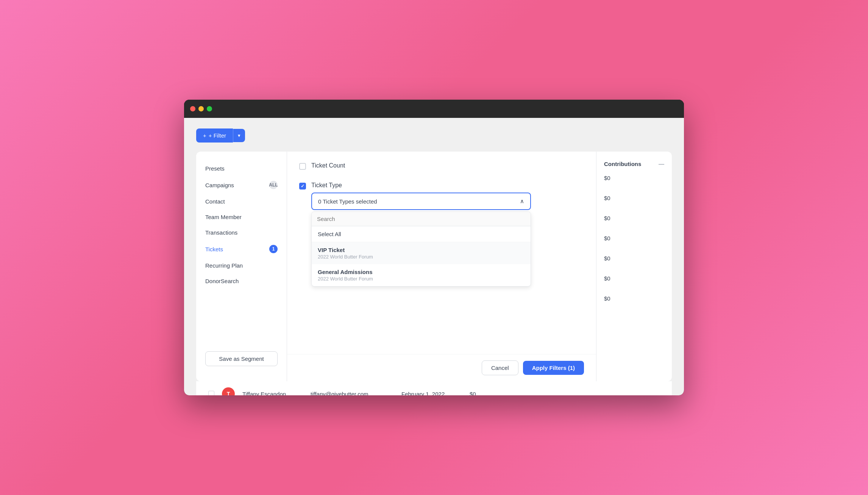 This screenshot has width=868, height=495. Describe the element at coordinates (221, 233) in the screenshot. I see `sidebar-item-label: Transactions` at that location.